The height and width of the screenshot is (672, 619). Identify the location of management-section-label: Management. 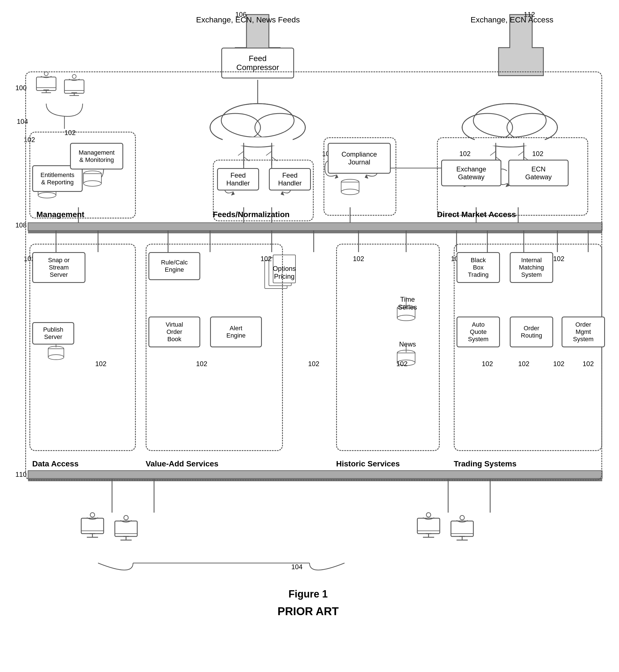
(60, 214).